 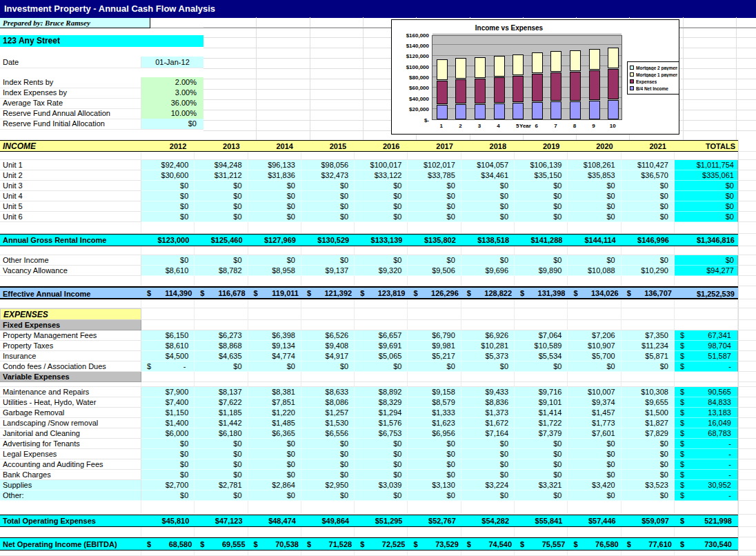 What do you see at coordinates (541, 166) in the screenshot?
I see `value-cell: $106,139` at bounding box center [541, 166].